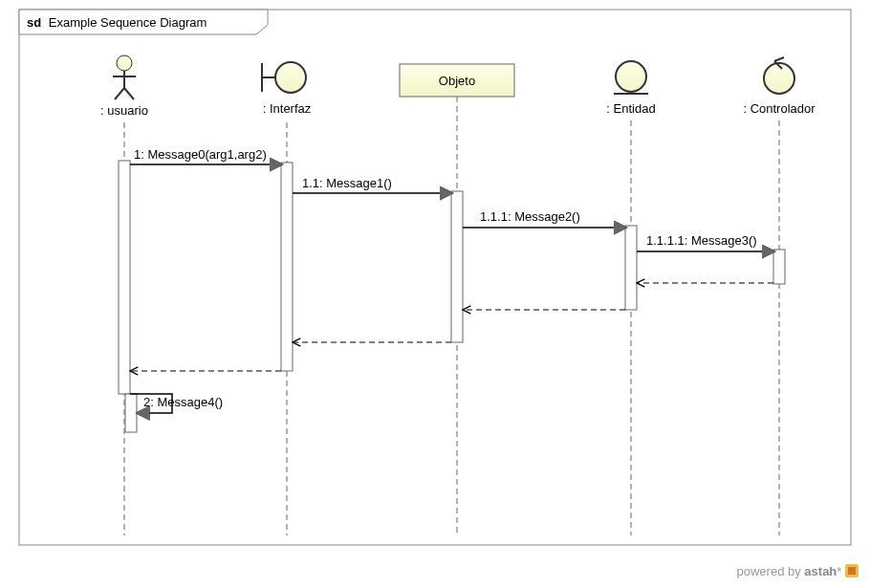 The width and height of the screenshot is (870, 588). What do you see at coordinates (779, 267) in the screenshot?
I see `activation-controlador` at bounding box center [779, 267].